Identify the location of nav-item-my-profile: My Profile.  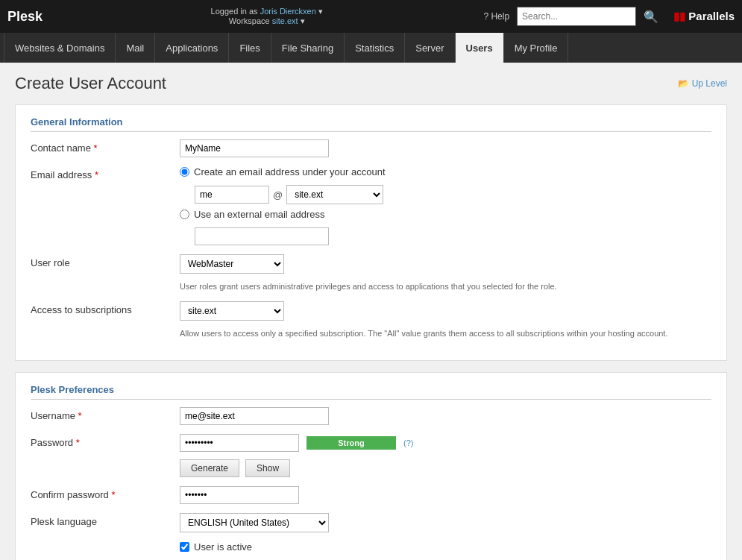
(537, 48).